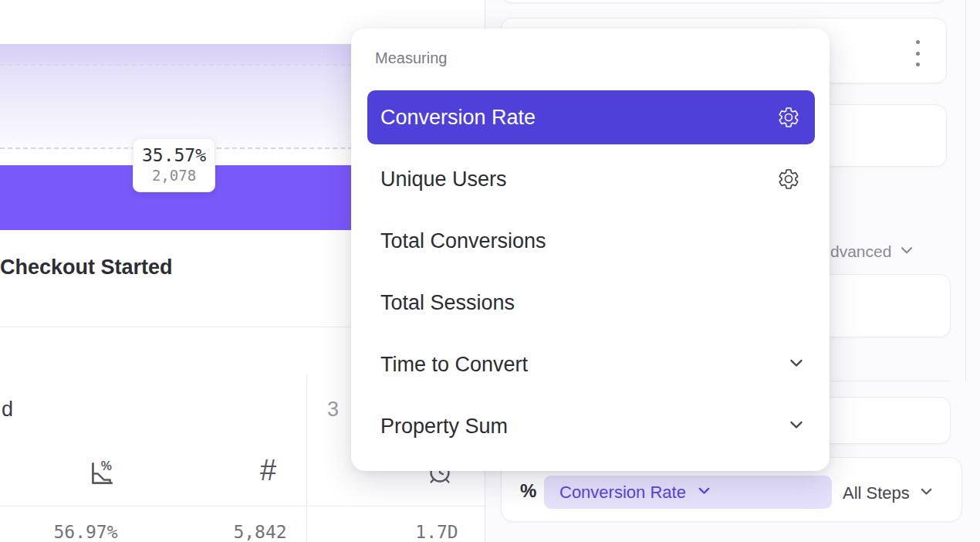 The height and width of the screenshot is (542, 980). What do you see at coordinates (458, 117) in the screenshot?
I see `menu-item-label: Conversion Rate` at bounding box center [458, 117].